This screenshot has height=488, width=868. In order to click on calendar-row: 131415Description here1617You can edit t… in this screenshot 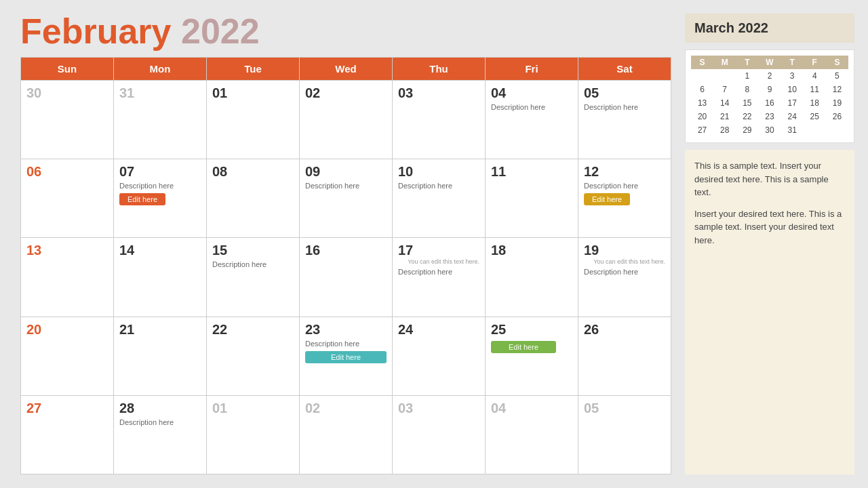, I will do `click(346, 277)`.